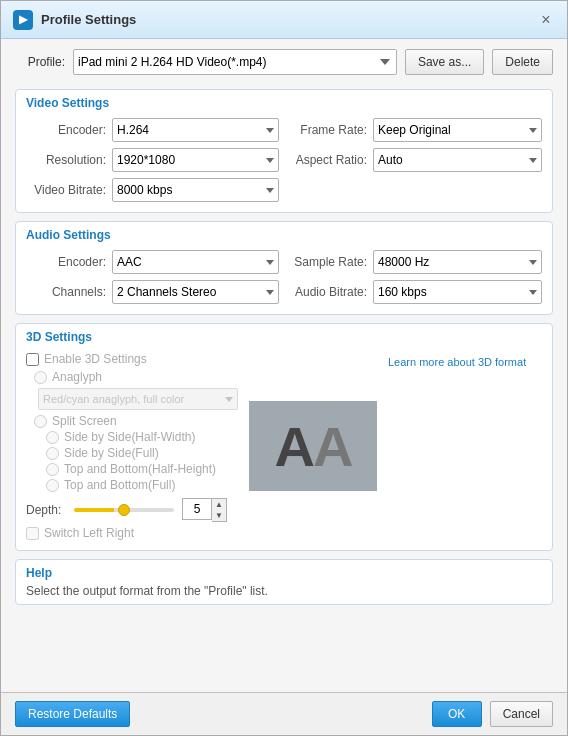 The height and width of the screenshot is (736, 568). What do you see at coordinates (142, 437) in the screenshot?
I see `sbs-half-row: Side by Side(Half-Width)` at bounding box center [142, 437].